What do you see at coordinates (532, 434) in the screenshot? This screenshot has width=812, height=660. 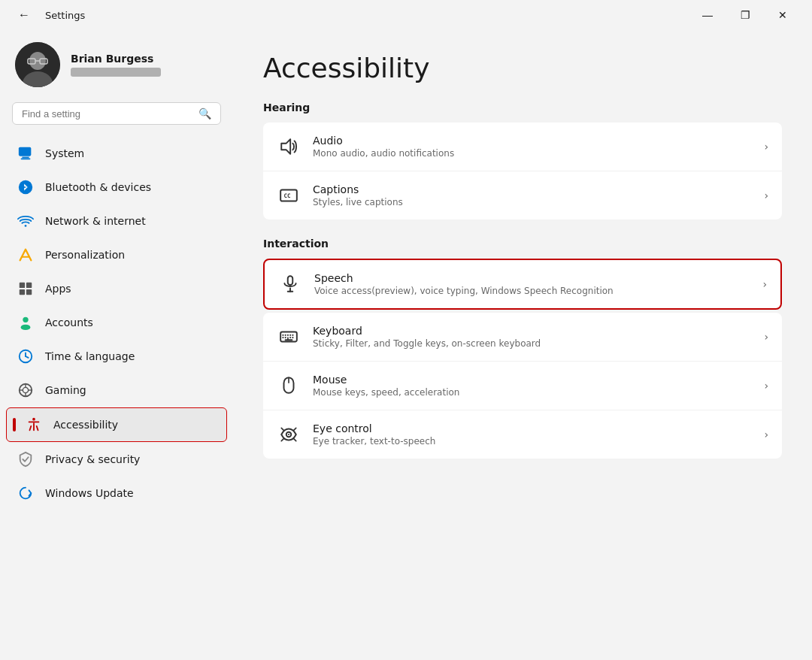 I see `eye-control-text: Eye control Eye tracker, text-to-speech` at bounding box center [532, 434].